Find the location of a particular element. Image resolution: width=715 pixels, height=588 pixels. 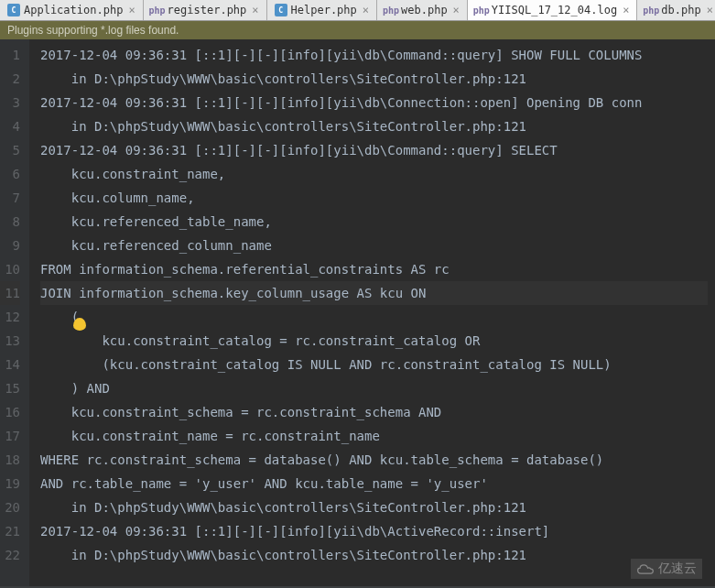

line-number: 19 is located at coordinates (10, 484).